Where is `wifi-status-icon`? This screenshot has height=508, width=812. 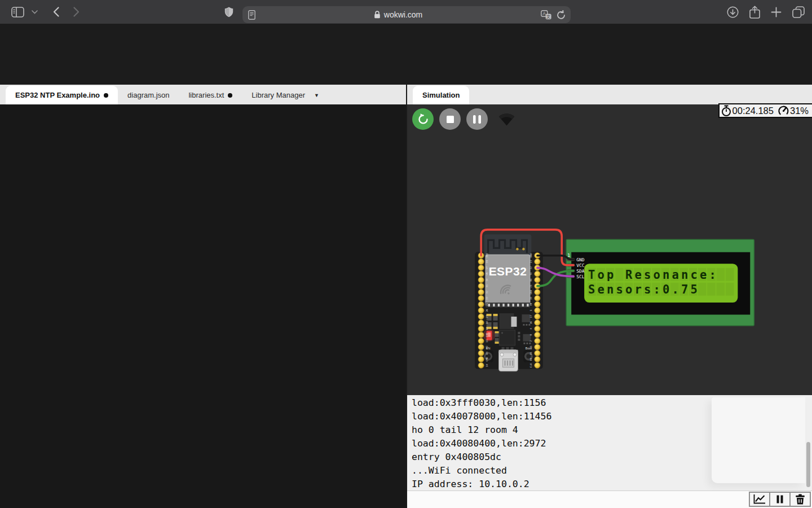 wifi-status-icon is located at coordinates (506, 119).